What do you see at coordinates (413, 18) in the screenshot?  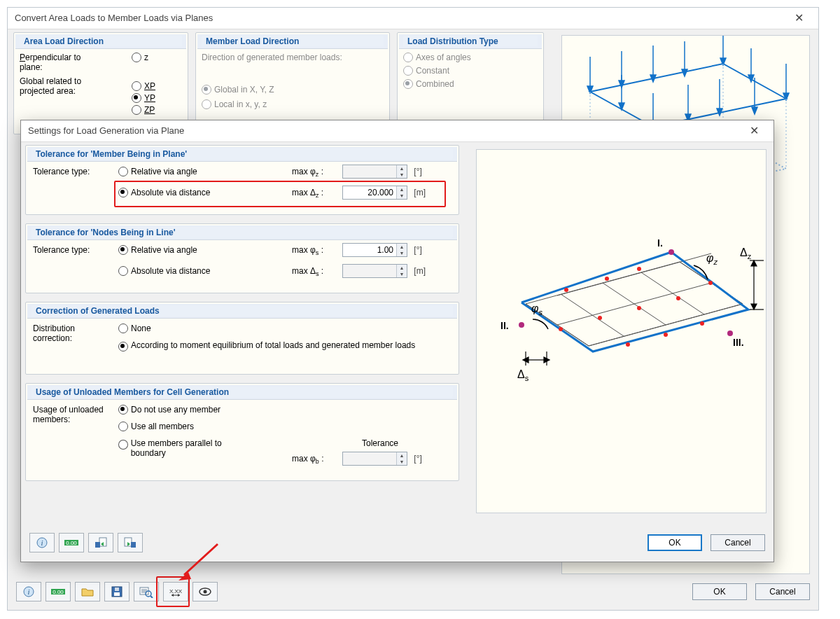 I see `outer-titlebar: Convert Area Loads to Member Loads via P…` at bounding box center [413, 18].